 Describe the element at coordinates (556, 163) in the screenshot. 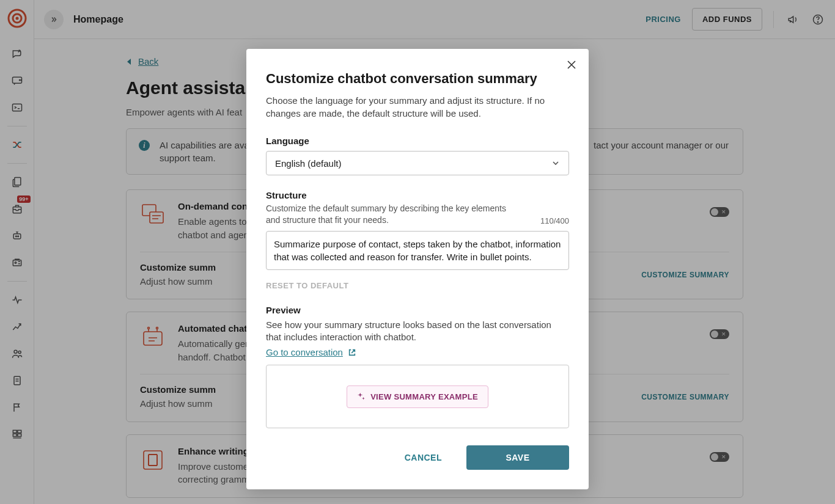

I see `chevron-down-icon` at that location.